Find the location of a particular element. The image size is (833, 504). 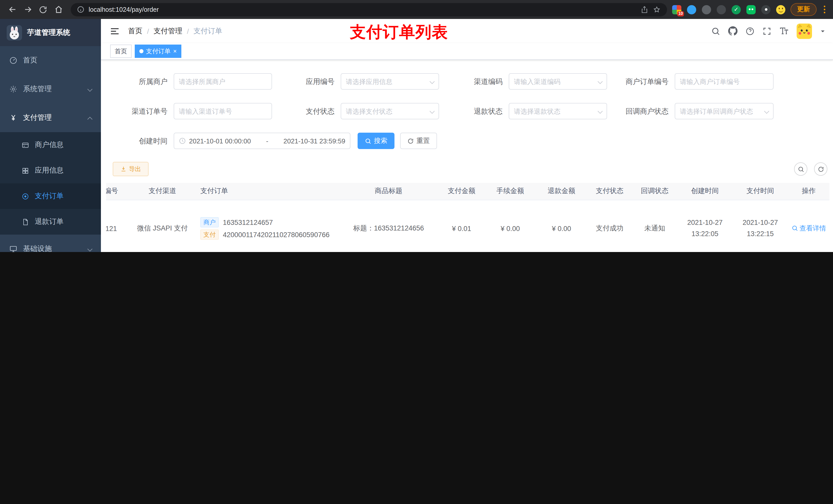

refund-status-select is located at coordinates (558, 111).